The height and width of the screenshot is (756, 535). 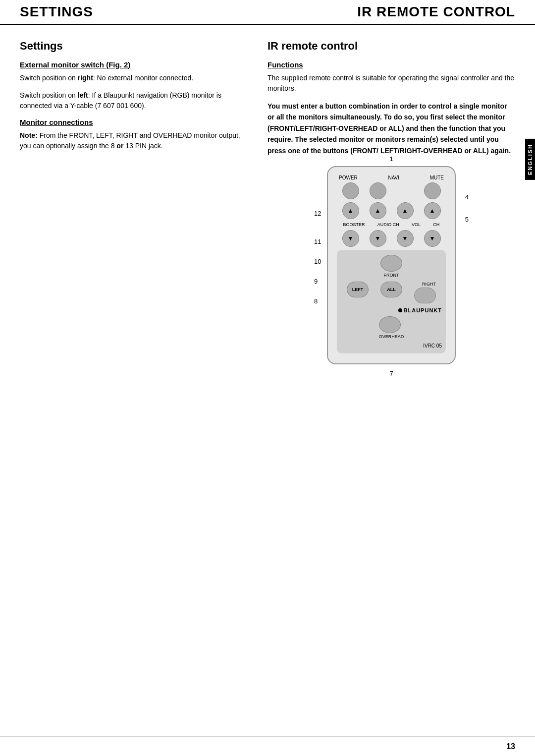 I want to click on footer: 13, so click(x=268, y=747).